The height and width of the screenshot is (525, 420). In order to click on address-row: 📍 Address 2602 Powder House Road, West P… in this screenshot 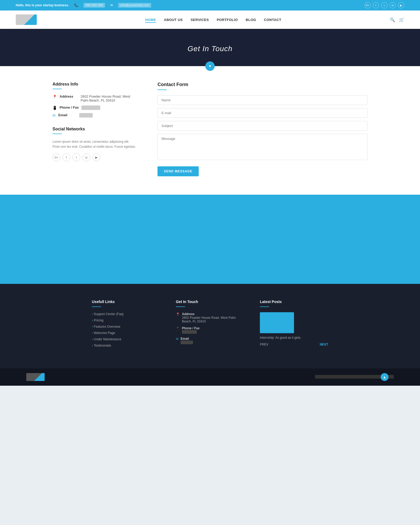, I will do `click(94, 98)`.